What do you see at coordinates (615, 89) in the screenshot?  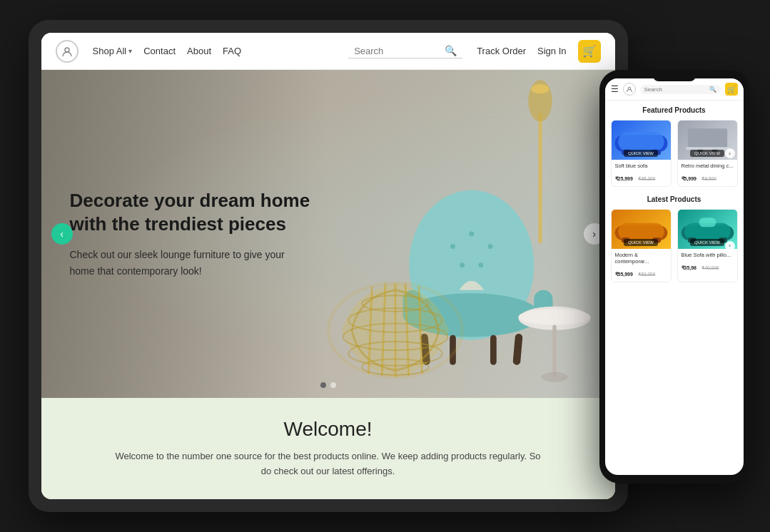 I see `phone-menu-icon: ☰` at bounding box center [615, 89].